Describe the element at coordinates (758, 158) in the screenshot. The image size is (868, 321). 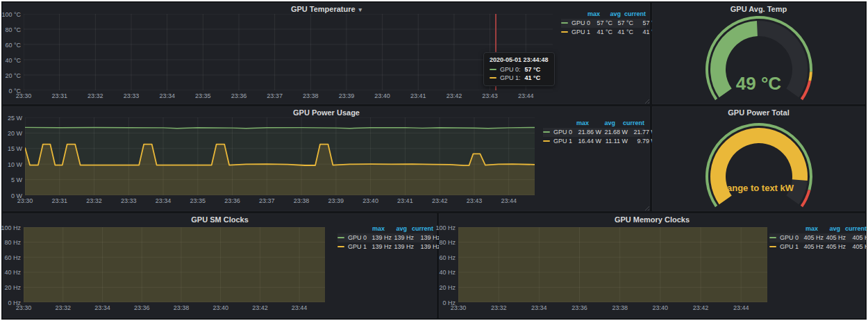
I see `gauge-canvas` at that location.